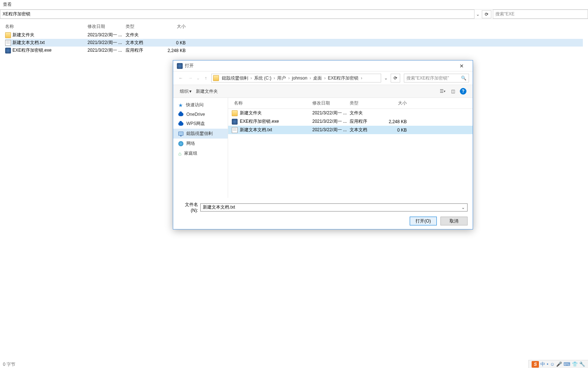 The width and height of the screenshot is (588, 368). What do you see at coordinates (294, 364) in the screenshot?
I see `status-bar: 0 字节` at bounding box center [294, 364].